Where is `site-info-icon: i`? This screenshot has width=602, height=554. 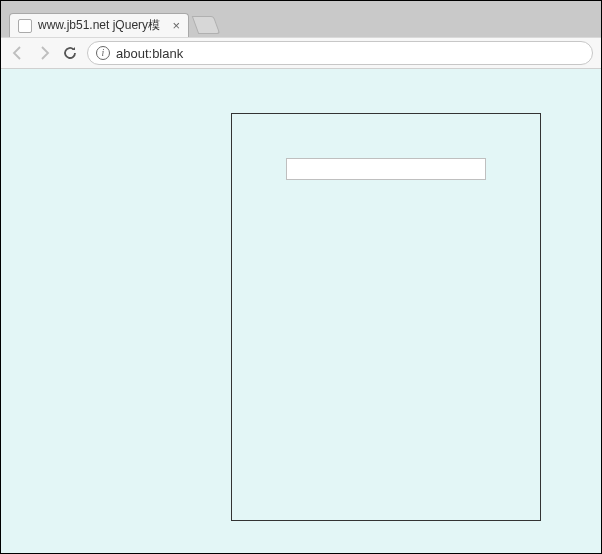
site-info-icon: i is located at coordinates (103, 53).